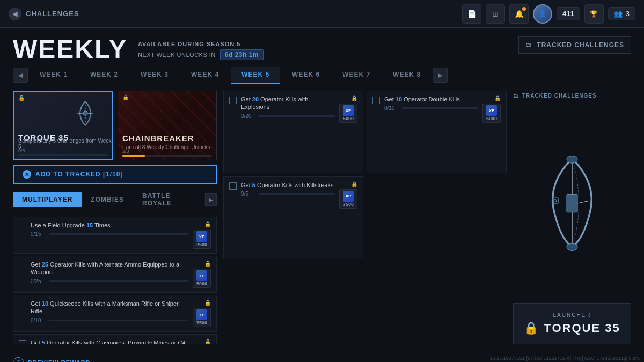  Describe the element at coordinates (115, 313) in the screenshot. I see `challenge-quickscope: Get 10 Quickscope Kills with a Marksman …` at that location.